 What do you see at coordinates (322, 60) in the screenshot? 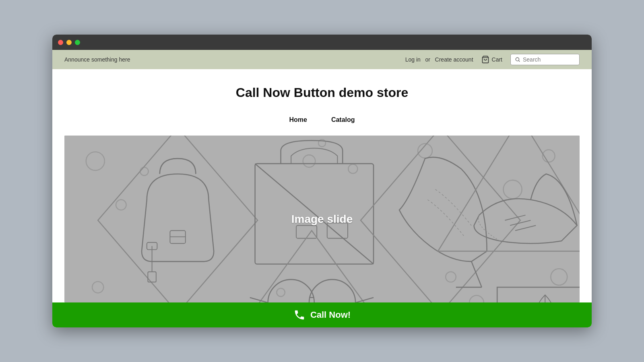
I see `announcement-bar: Announce something here Log in or Create…` at bounding box center [322, 60].